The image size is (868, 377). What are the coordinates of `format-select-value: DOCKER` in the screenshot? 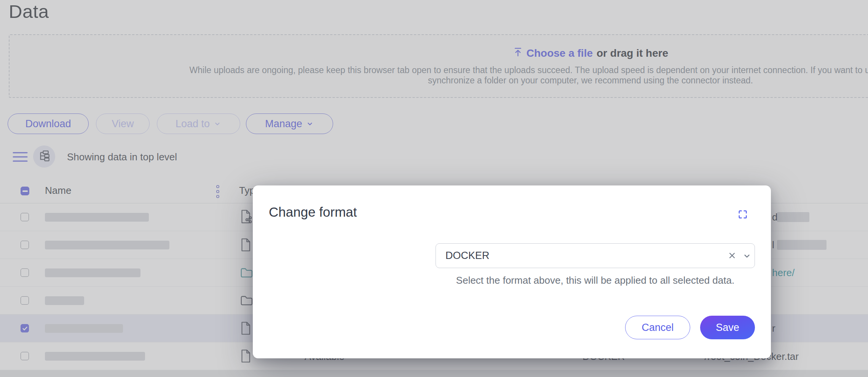 It's located at (468, 256).